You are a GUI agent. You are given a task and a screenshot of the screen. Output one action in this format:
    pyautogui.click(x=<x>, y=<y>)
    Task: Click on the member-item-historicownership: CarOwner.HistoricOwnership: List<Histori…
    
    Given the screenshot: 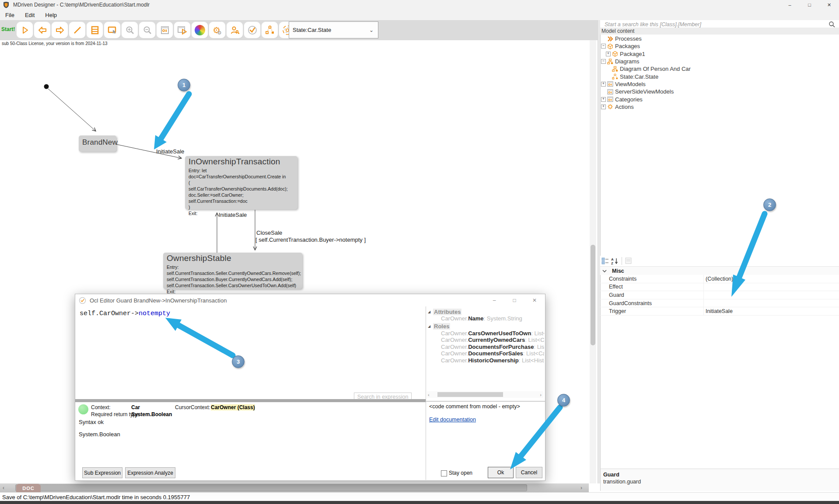 What is the action you would take?
    pyautogui.click(x=486, y=361)
    